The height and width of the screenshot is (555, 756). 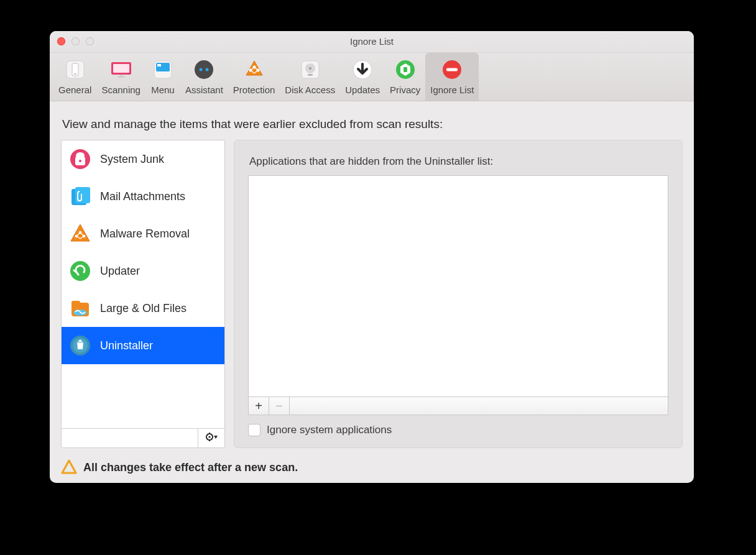 What do you see at coordinates (405, 77) in the screenshot?
I see `tab-privacy: Privacy` at bounding box center [405, 77].